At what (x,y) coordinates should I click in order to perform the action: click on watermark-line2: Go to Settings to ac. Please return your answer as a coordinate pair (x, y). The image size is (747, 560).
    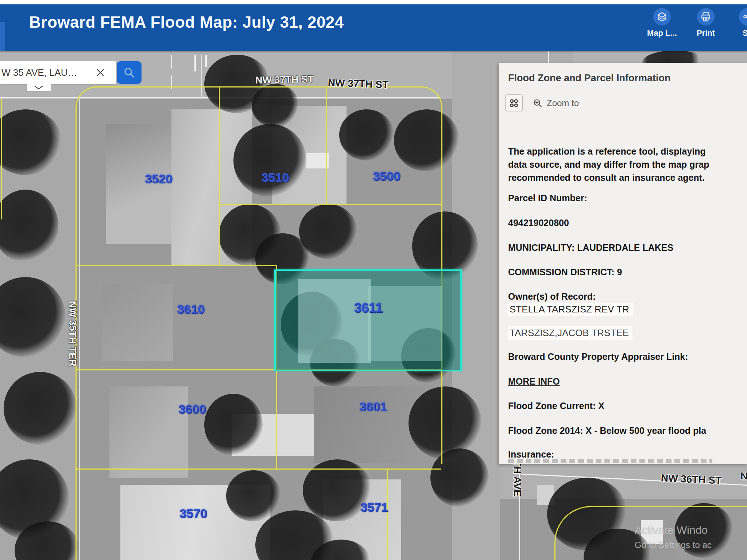
    Looking at the image, I should click on (673, 545).